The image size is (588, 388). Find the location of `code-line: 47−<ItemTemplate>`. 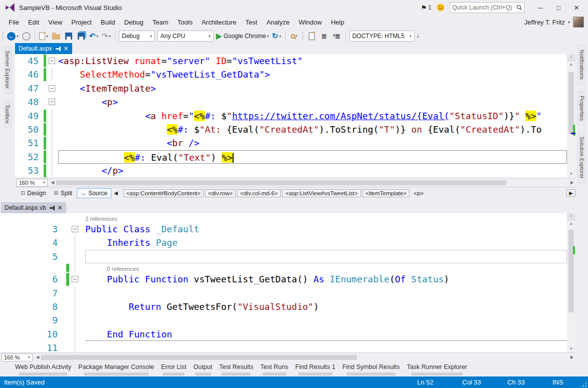

code-line: 47−<ItemTemplate> is located at coordinates (291, 88).